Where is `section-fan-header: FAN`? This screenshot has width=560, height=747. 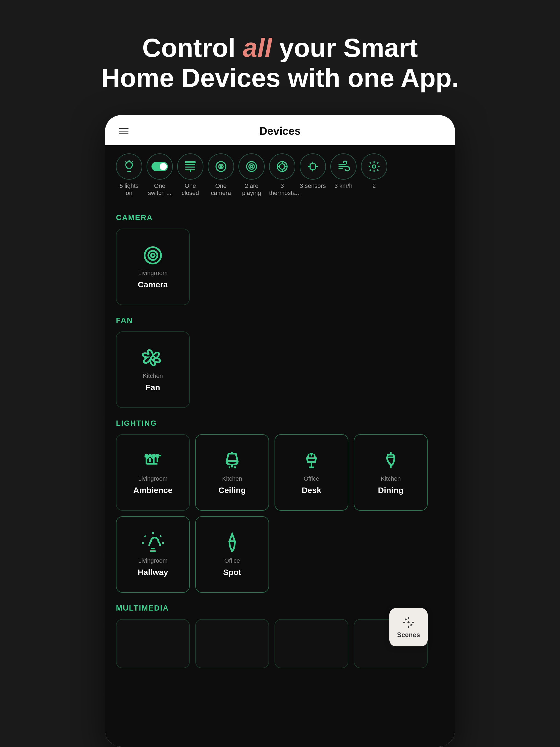 section-fan-header: FAN is located at coordinates (280, 320).